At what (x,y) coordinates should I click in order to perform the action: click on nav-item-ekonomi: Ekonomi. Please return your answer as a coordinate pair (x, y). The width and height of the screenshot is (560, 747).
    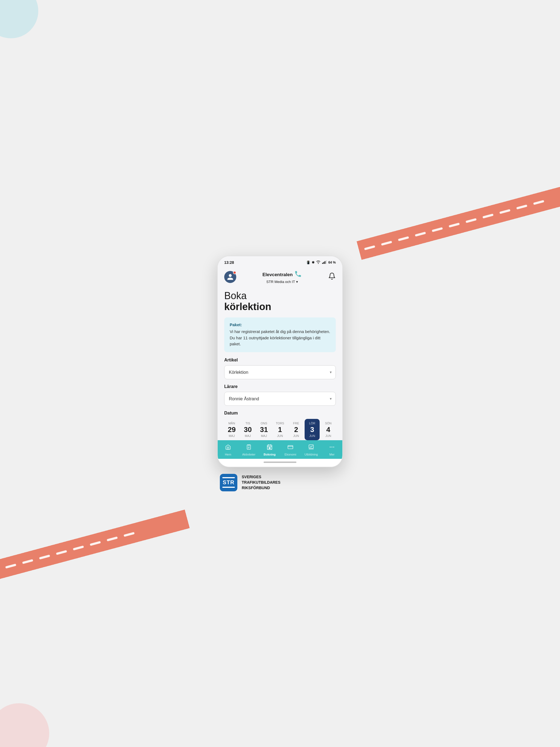
    Looking at the image, I should click on (290, 450).